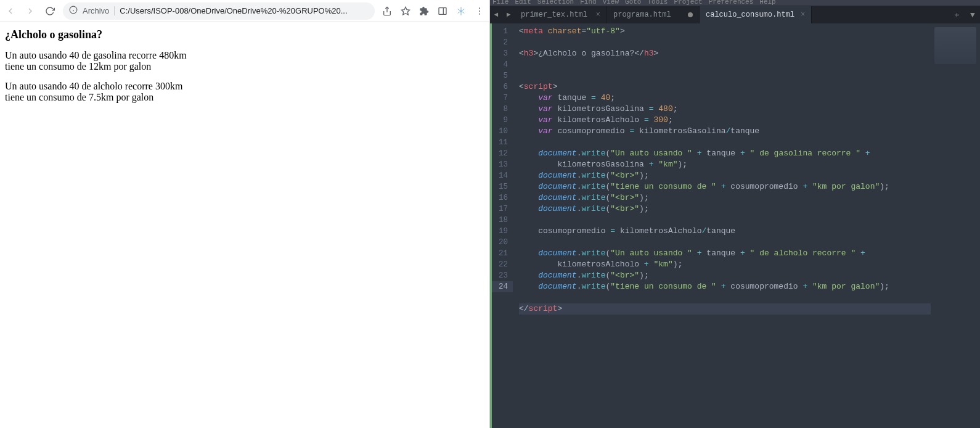  Describe the element at coordinates (611, 2) in the screenshot. I see `menu-item: View` at that location.